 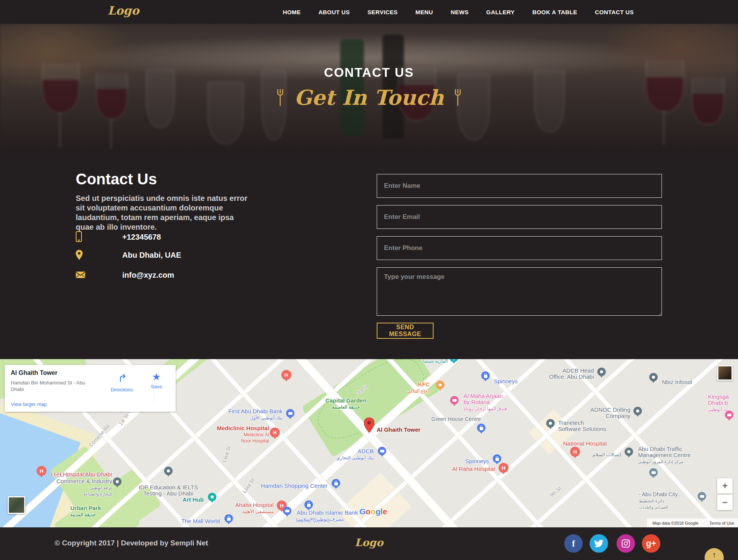 What do you see at coordinates (382, 451) in the screenshot?
I see `adcb-pin` at bounding box center [382, 451].